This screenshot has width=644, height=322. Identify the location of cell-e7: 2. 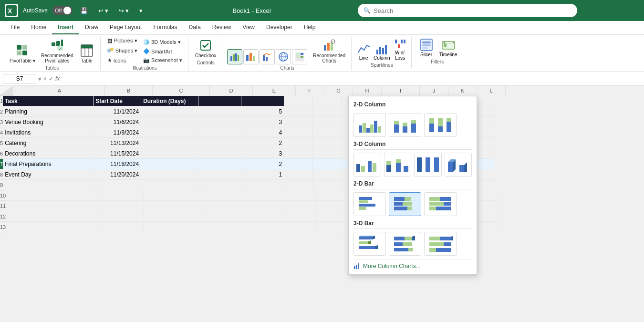
(263, 164).